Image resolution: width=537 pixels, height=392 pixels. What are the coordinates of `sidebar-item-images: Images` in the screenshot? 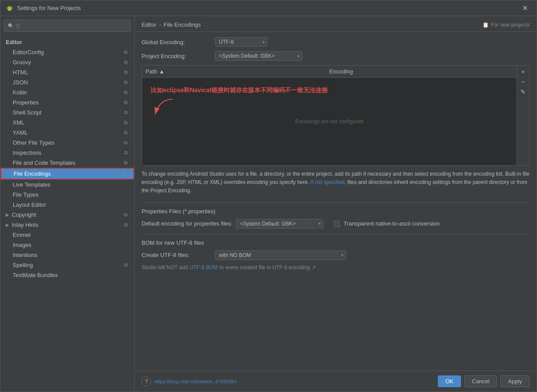 It's located at (67, 245).